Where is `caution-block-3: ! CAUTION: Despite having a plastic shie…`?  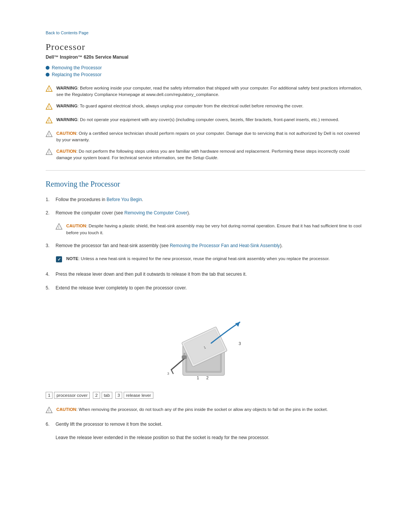
caution-block-3: ! CAUTION: Despite having a plastic shie… is located at coordinates (210, 229).